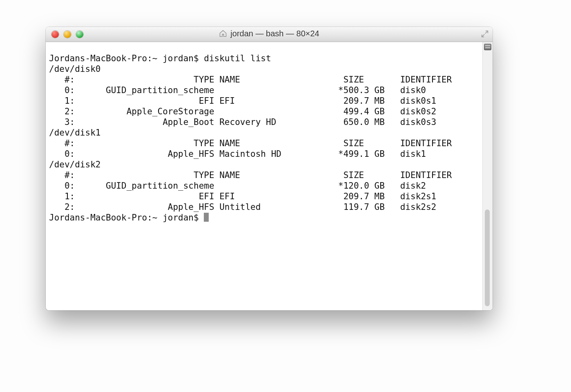 Image resolution: width=571 pixels, height=392 pixels. What do you see at coordinates (80, 34) in the screenshot?
I see `zoom-button` at bounding box center [80, 34].